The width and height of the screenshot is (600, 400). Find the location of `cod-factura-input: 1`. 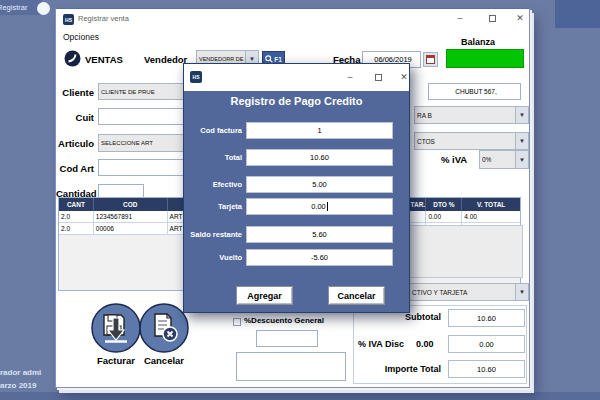

cod-factura-input: 1 is located at coordinates (320, 130).